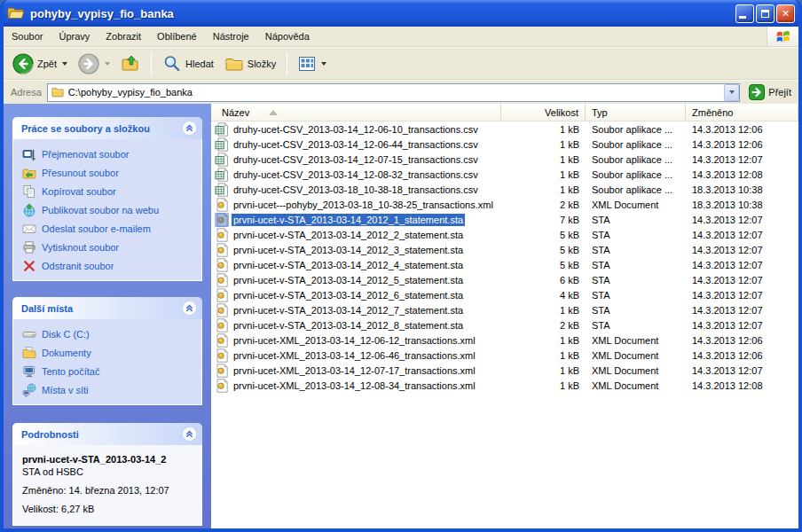 The height and width of the screenshot is (532, 802). I want to click on panel-details-header: Podrobnosti, so click(107, 434).